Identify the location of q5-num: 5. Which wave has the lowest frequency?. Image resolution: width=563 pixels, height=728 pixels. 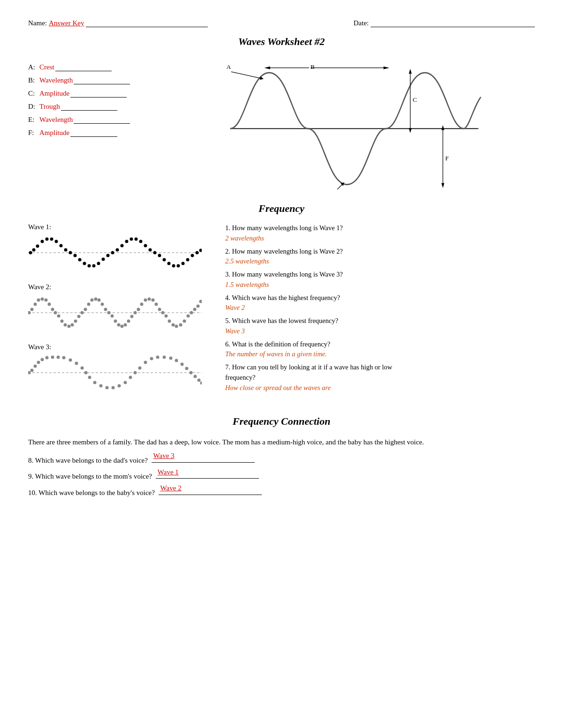
(282, 321).